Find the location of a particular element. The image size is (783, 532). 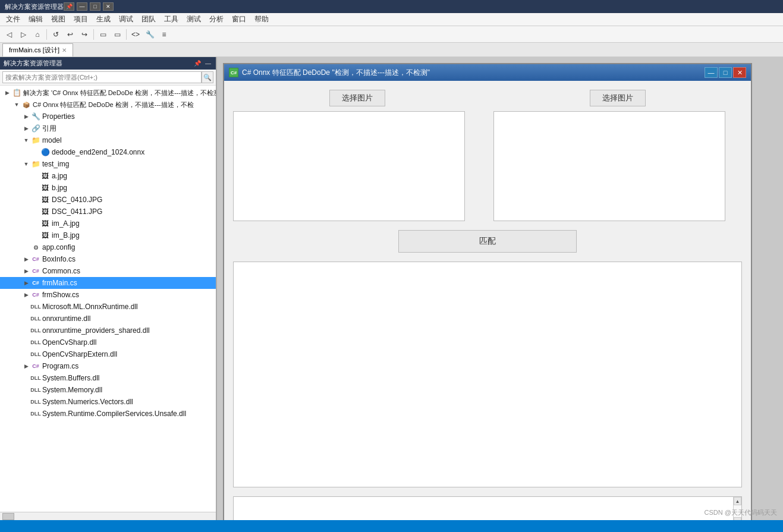

menu-build: 生成 is located at coordinates (103, 19).